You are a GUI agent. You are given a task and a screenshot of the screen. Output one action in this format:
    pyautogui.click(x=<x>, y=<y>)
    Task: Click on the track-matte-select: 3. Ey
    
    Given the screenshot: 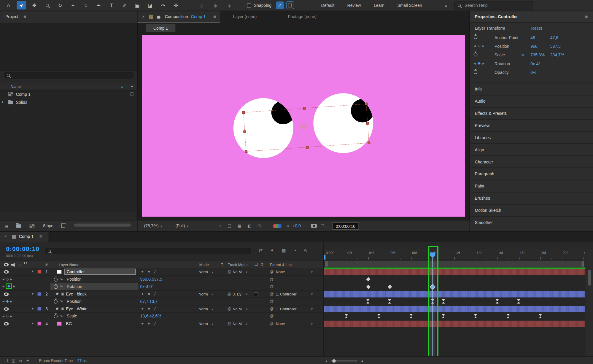 What is the action you would take?
    pyautogui.click(x=237, y=294)
    